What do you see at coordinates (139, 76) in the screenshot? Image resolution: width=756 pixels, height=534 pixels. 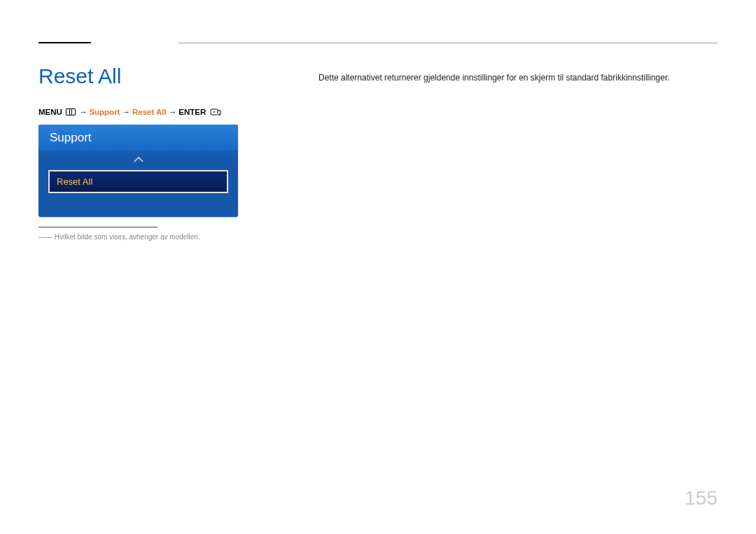 I see `page-title: Reset All` at bounding box center [139, 76].